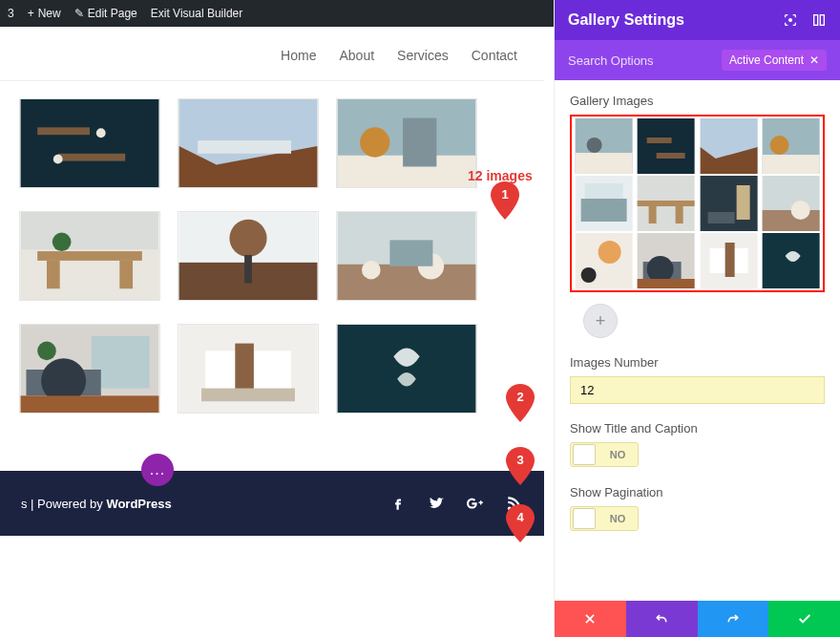 This screenshot has height=637, width=840. Describe the element at coordinates (697, 60) in the screenshot. I see `panel-subheader: Search Options Active Content✕` at that location.